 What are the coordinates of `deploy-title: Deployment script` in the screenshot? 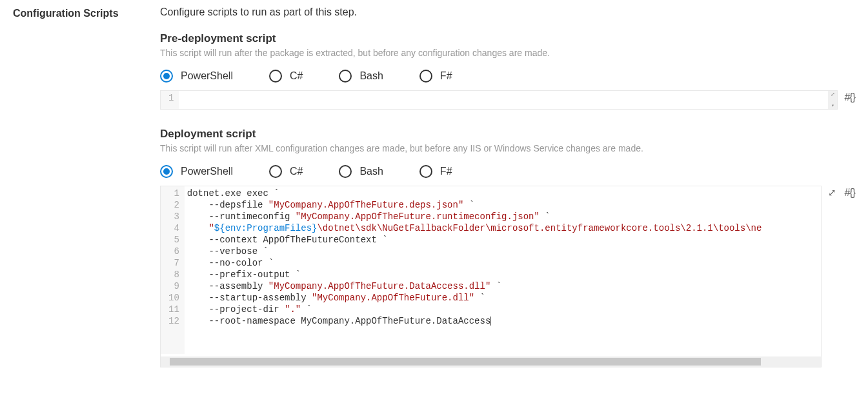 It's located at (507, 134).